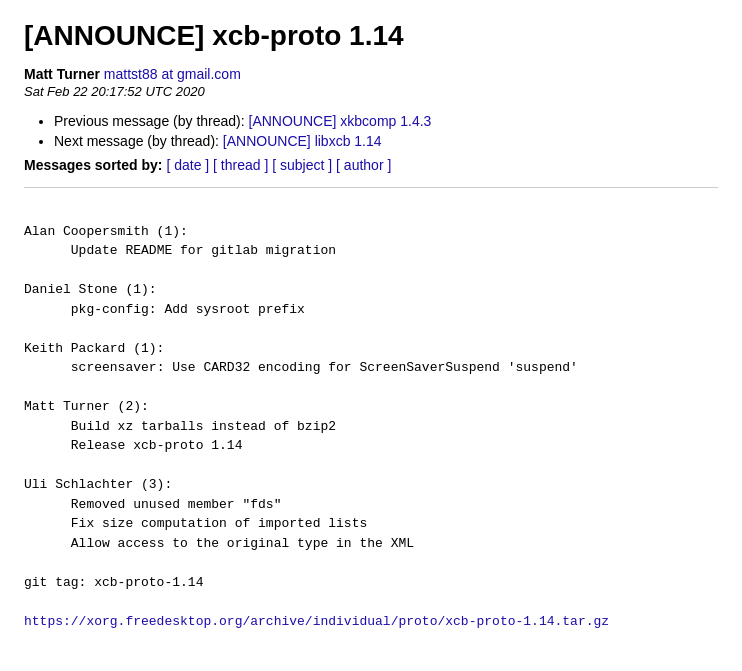 The width and height of the screenshot is (742, 671). Describe the element at coordinates (62, 74) in the screenshot. I see `author-name: Matt Turner` at that location.